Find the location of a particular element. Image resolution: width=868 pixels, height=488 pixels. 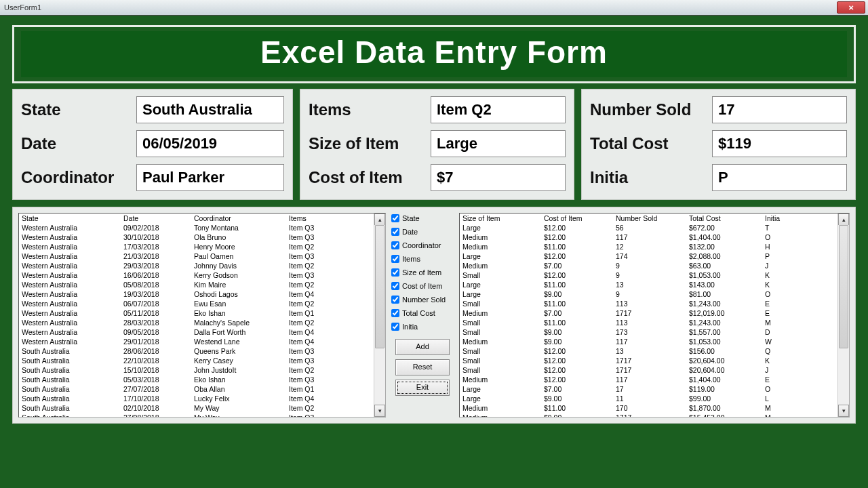

column-header: Coordinator is located at coordinates (241, 218).